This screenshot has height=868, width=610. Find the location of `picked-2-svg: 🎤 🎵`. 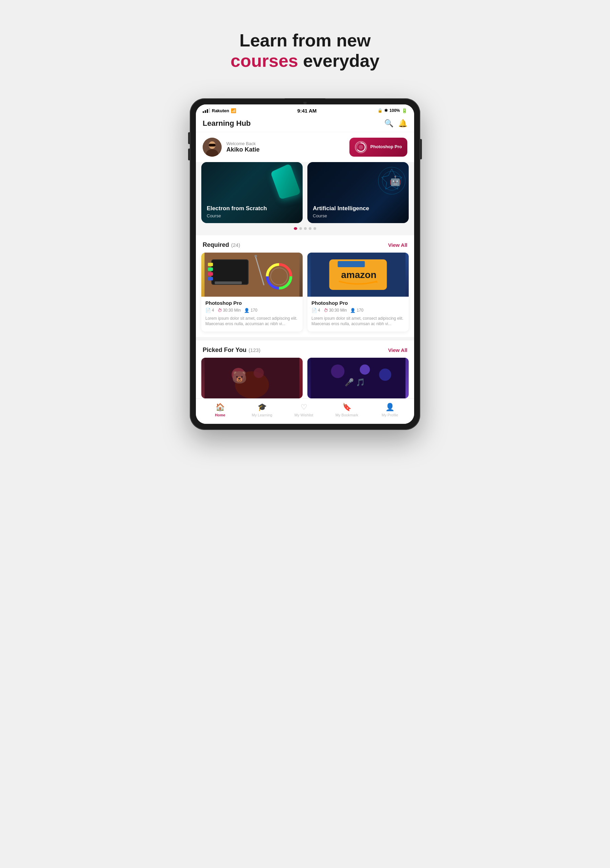

picked-2-svg: 🎤 🎵 is located at coordinates (358, 378).